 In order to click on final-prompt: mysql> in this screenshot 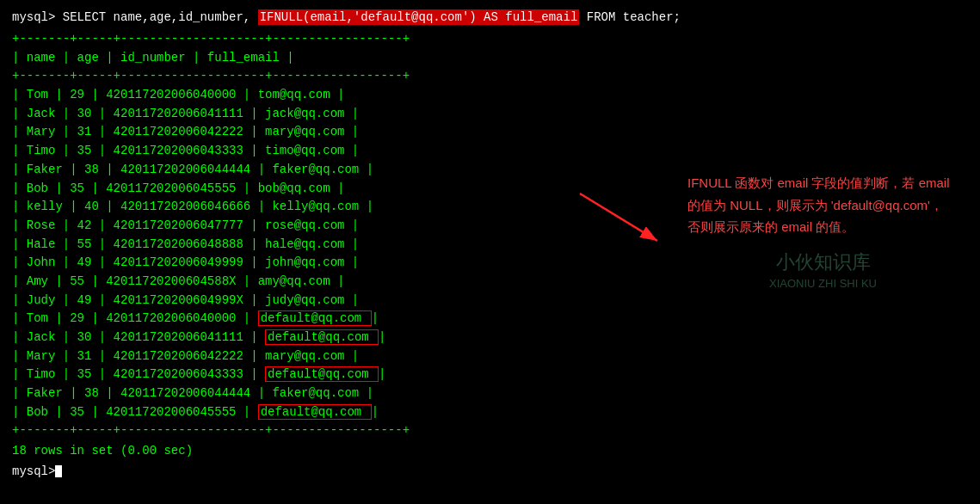, I will do `click(490, 471)`.